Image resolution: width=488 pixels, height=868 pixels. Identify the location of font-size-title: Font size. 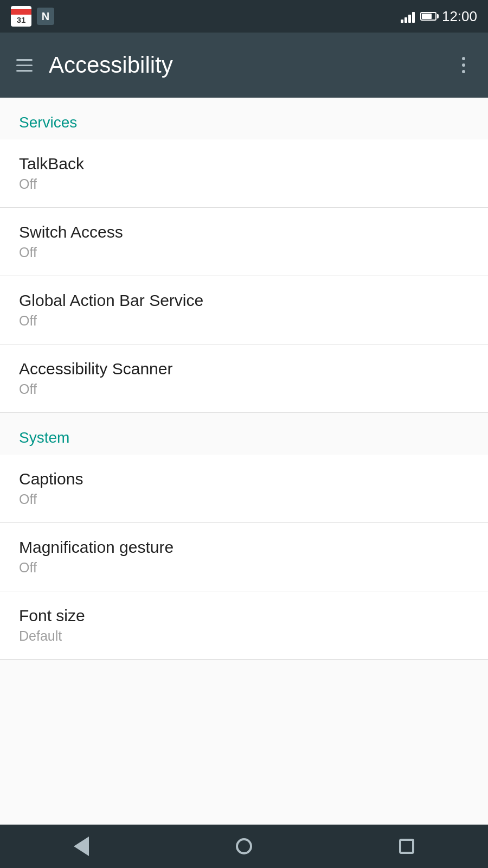
(244, 616).